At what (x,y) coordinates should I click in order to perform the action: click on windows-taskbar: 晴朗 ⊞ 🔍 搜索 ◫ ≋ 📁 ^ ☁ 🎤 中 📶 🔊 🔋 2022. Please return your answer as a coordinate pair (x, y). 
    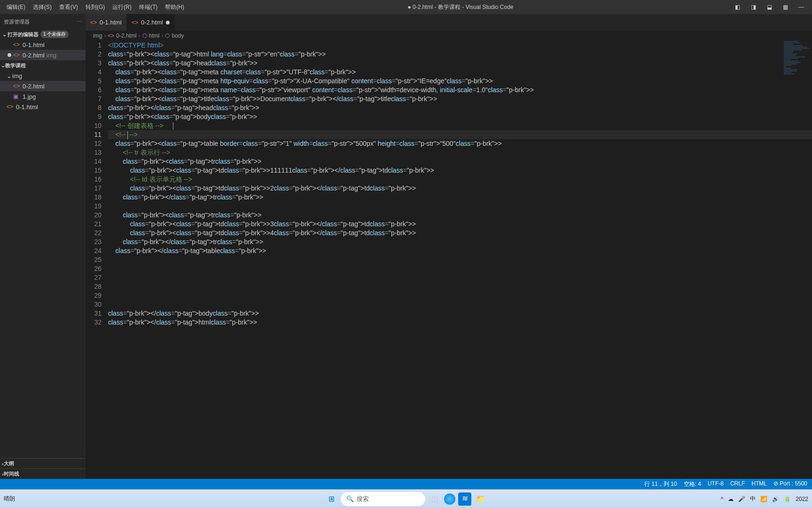
    Looking at the image, I should click on (406, 499).